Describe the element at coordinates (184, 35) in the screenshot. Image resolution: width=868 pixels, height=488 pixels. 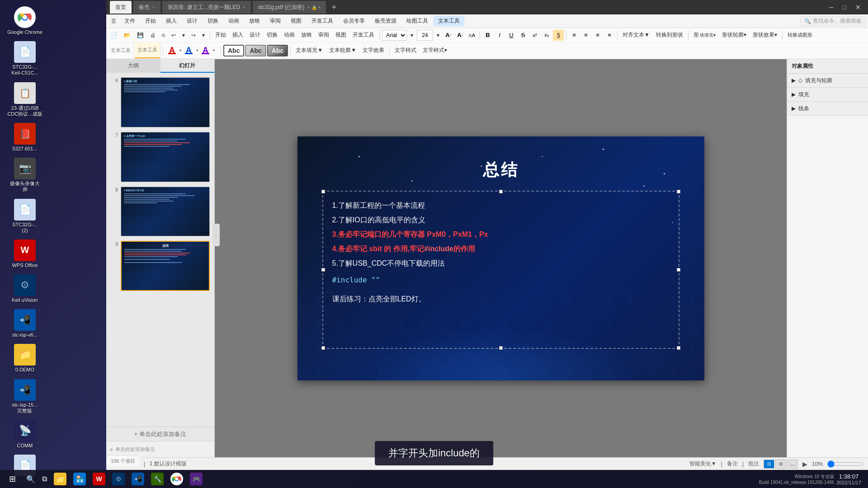
I see `undo-dropdown: ▾` at that location.